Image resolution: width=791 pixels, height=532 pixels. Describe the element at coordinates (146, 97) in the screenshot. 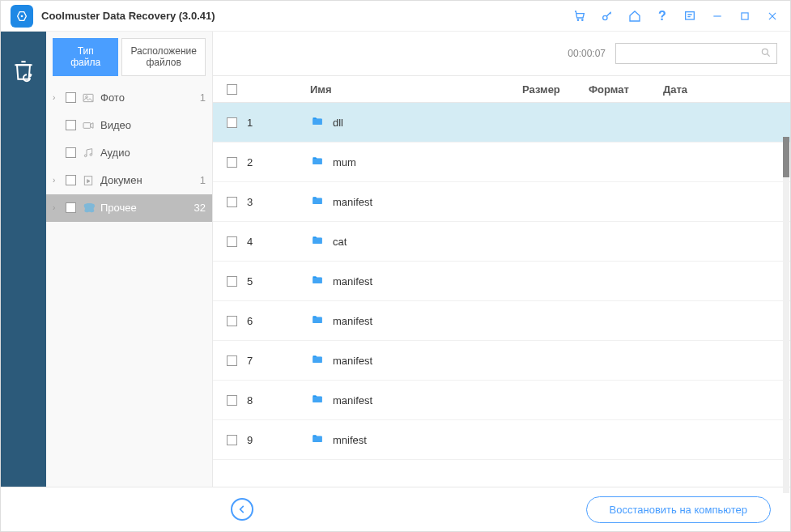

I see `tree-label: Фото` at that location.